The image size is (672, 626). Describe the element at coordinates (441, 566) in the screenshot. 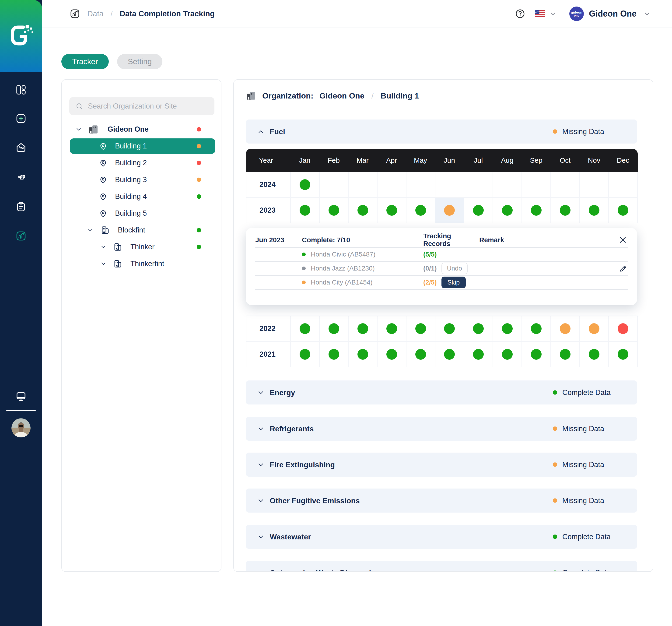

I see `section-bar-outsourcing-waste-disposal: Outsourcing Waste DisposalComplete Data` at that location.